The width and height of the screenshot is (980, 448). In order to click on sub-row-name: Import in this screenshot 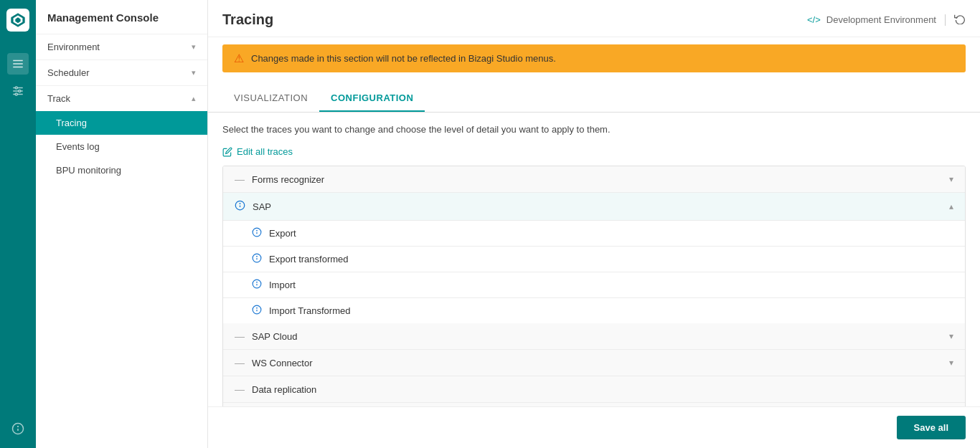, I will do `click(283, 285)`.